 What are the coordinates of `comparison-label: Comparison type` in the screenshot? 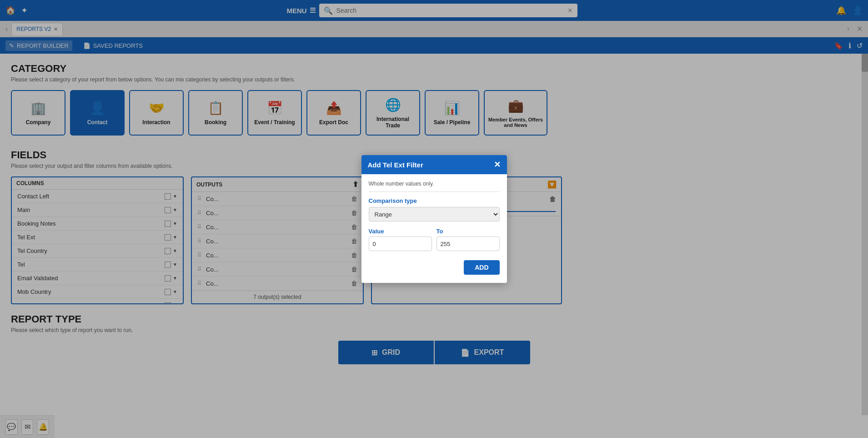 It's located at (434, 201).